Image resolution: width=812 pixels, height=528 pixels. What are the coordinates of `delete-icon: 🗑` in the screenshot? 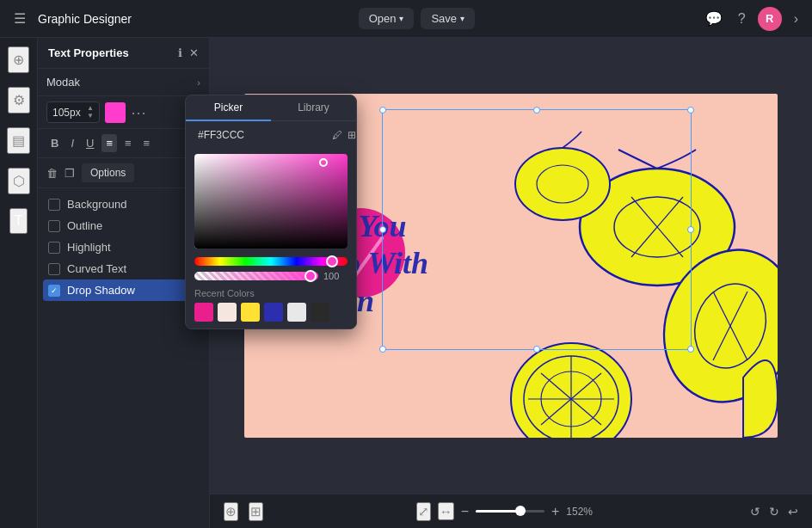 It's located at (52, 174).